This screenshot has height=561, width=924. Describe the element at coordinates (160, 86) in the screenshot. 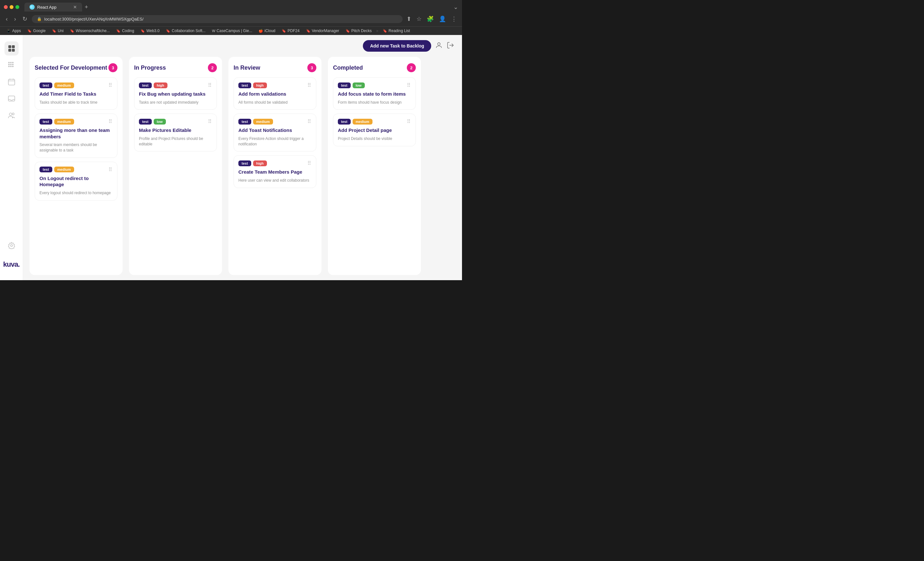

I see `tag-high: high` at that location.